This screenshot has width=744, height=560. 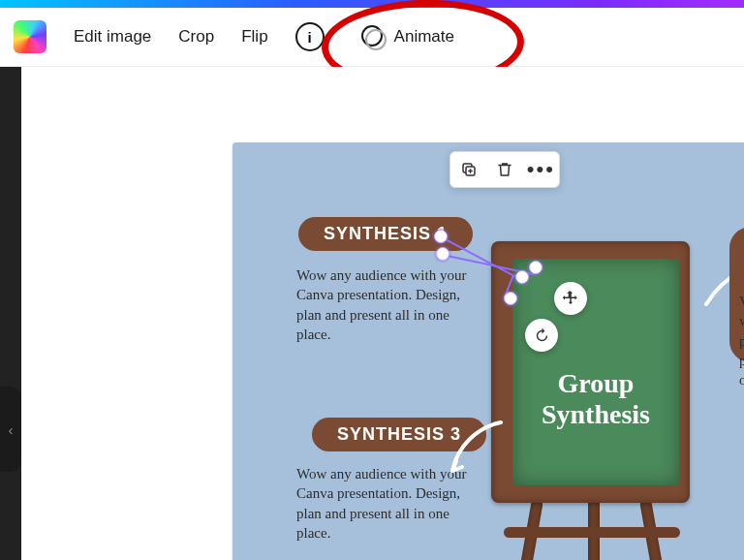 I want to click on trash-icon, so click(x=505, y=170).